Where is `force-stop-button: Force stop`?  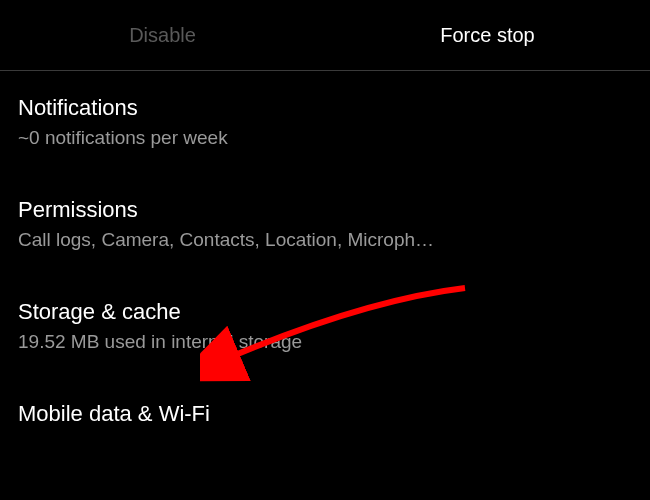 force-stop-button: Force stop is located at coordinates (488, 36).